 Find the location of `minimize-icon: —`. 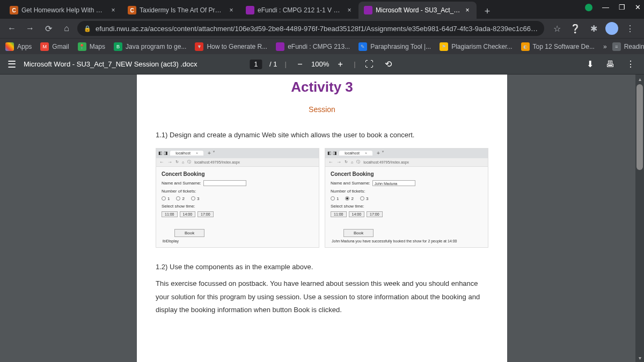

minimize-icon: — is located at coordinates (605, 8).